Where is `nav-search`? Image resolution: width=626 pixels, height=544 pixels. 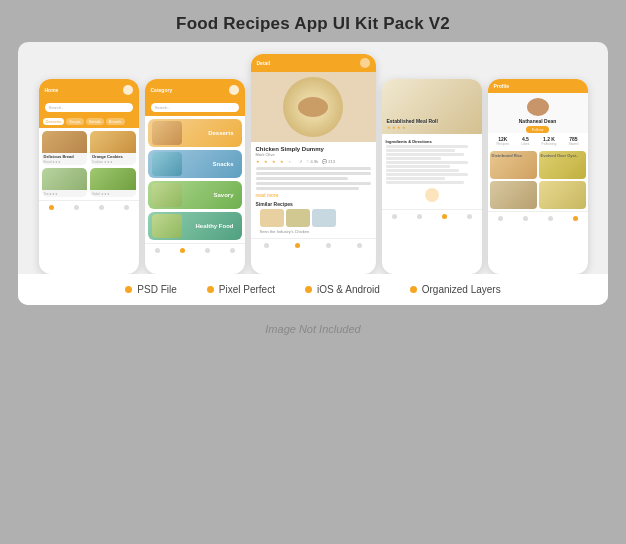 nav-search is located at coordinates (76, 208).